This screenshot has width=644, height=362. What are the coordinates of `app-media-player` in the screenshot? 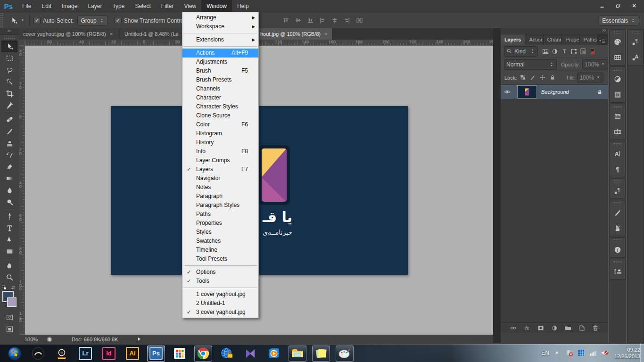 It's located at (274, 354).